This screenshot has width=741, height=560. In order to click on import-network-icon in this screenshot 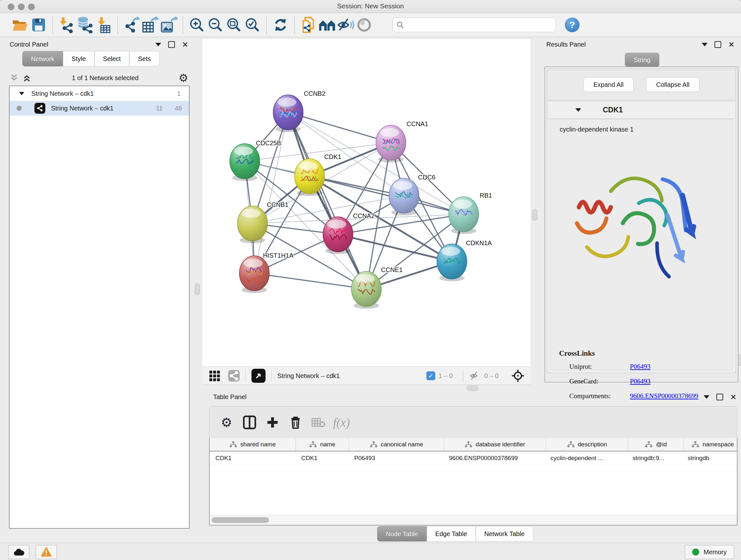, I will do `click(67, 25)`.